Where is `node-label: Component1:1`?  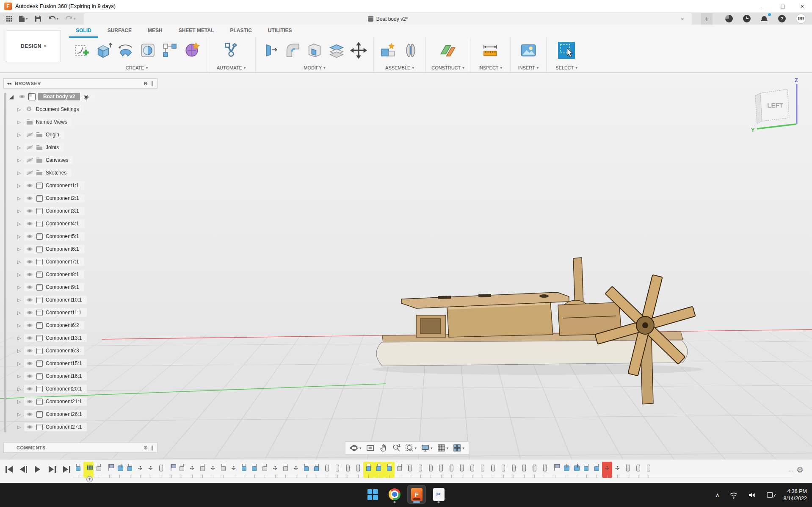
node-label: Component1:1 is located at coordinates (63, 186).